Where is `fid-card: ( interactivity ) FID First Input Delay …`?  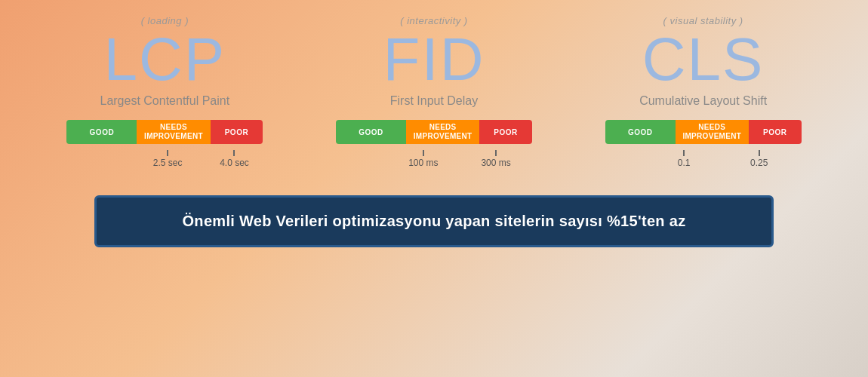 fid-card: ( interactivity ) FID First Input Delay … is located at coordinates (434, 90).